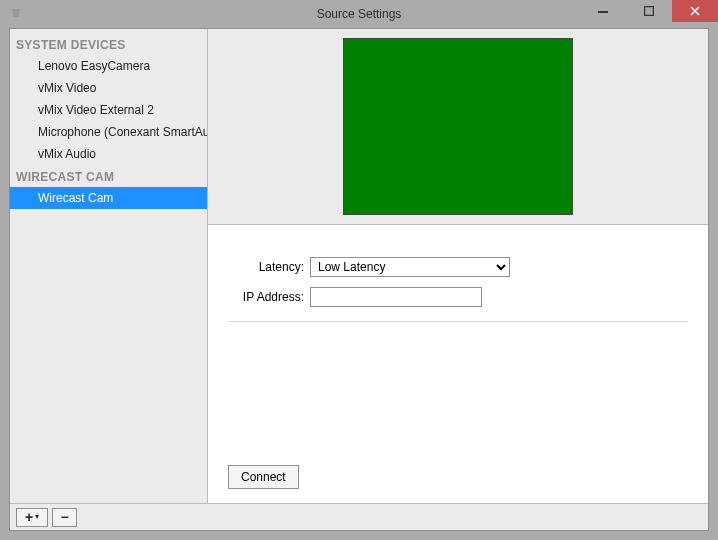  I want to click on device-item: Microphone (Conexant SmartAudio, so click(108, 132).